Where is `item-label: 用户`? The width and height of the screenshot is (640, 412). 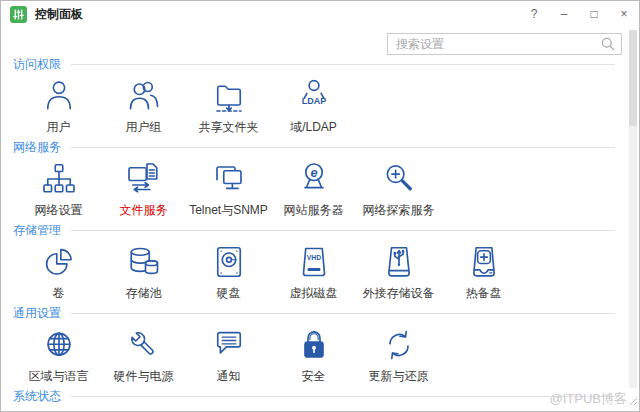
item-label: 用户 is located at coordinates (59, 127).